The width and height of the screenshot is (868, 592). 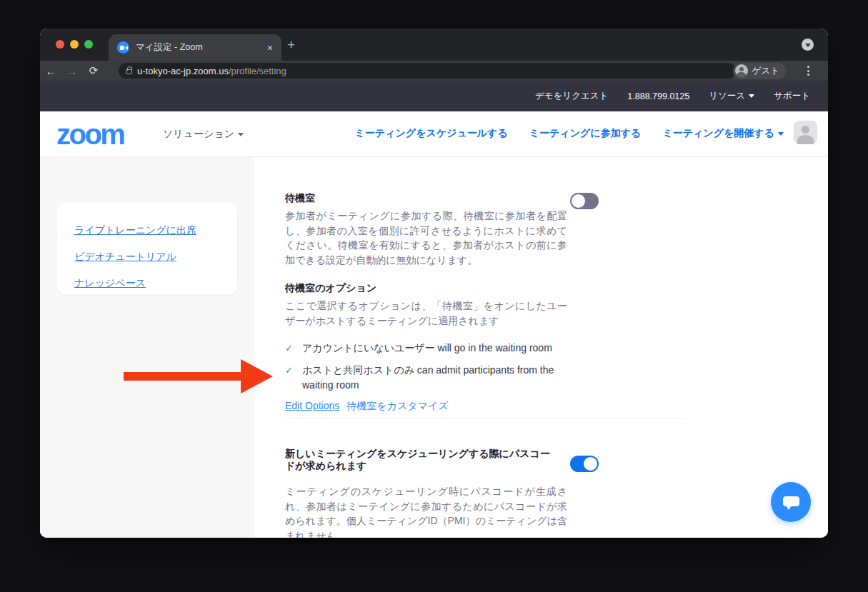 What do you see at coordinates (766, 71) in the screenshot?
I see `guest-label: ゲスト` at bounding box center [766, 71].